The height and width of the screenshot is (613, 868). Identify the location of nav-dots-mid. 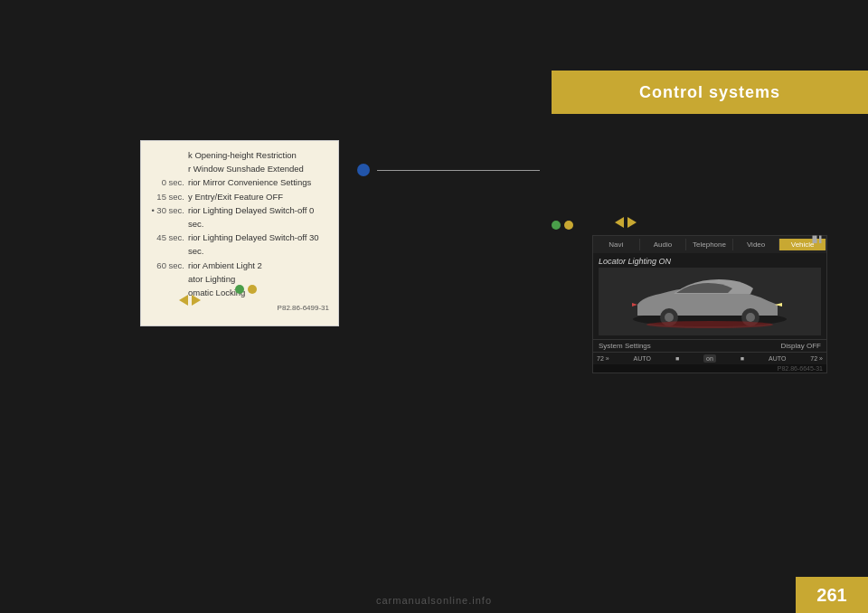
(562, 225).